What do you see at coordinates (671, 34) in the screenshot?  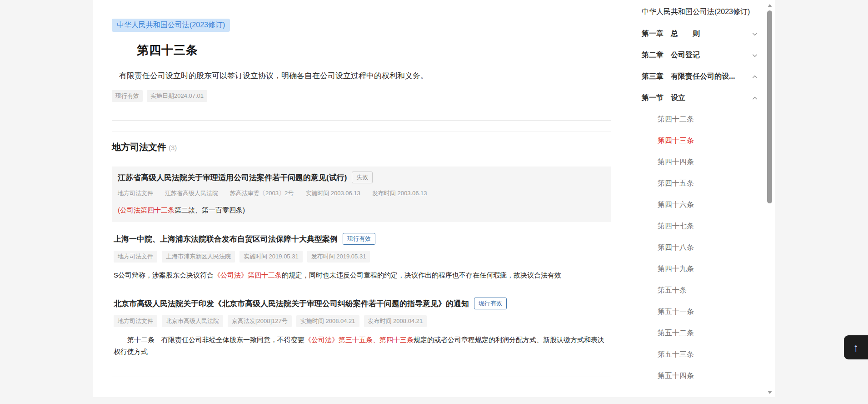 I see `toc-chapter-label: 第一章 总 则` at bounding box center [671, 34].